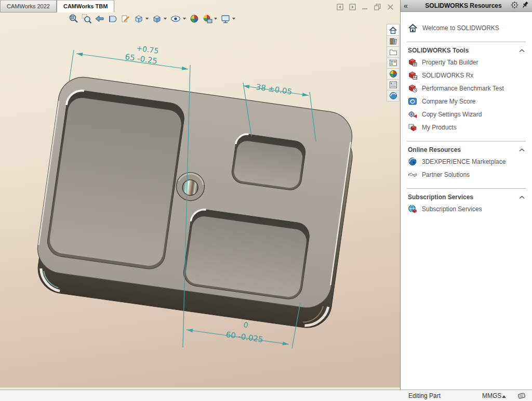  What do you see at coordinates (452, 114) in the screenshot?
I see `item-label: Copy Settings Wizard` at bounding box center [452, 114].